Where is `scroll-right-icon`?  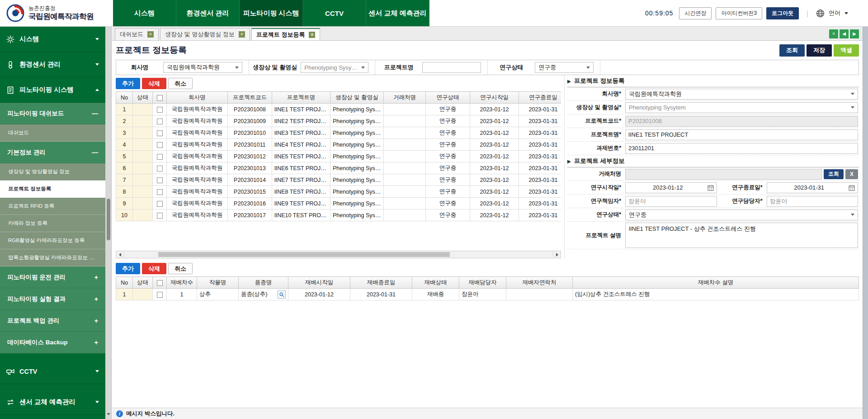
scroll-right-icon is located at coordinates (557, 254).